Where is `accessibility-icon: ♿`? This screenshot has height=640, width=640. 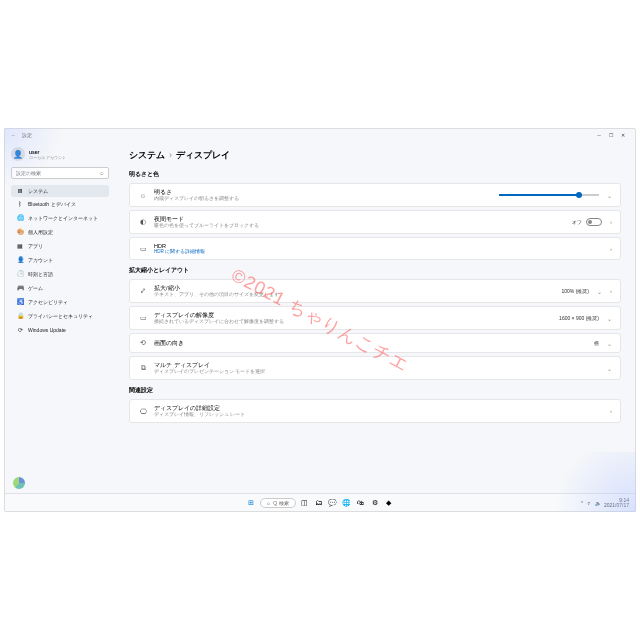 accessibility-icon: ♿ is located at coordinates (20, 302).